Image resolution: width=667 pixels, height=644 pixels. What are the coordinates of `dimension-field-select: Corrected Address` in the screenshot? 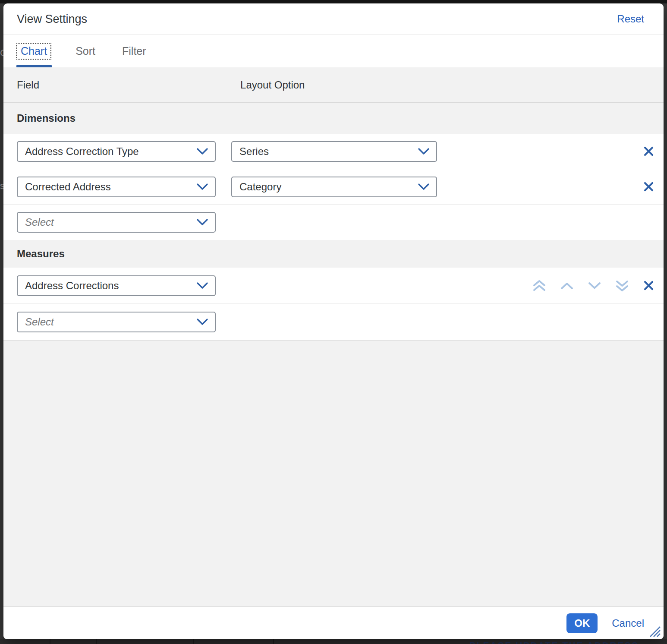 It's located at (116, 187).